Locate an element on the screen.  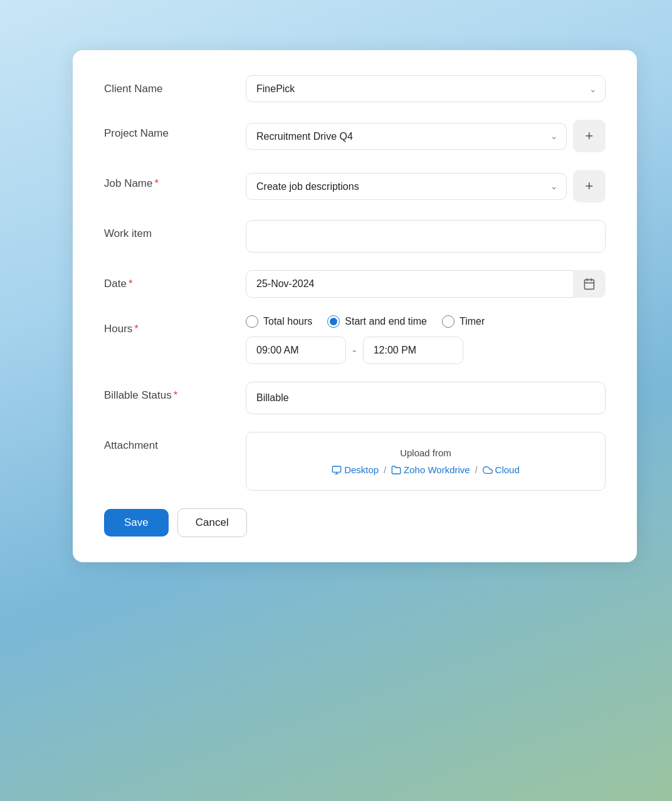
hours-radio-group: Total hours Start and end time Timer is located at coordinates (426, 322).